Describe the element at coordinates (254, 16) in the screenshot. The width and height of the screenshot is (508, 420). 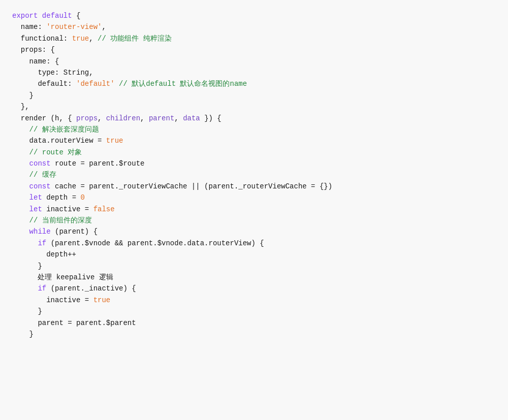
I see `code-line: export default {` at that location.